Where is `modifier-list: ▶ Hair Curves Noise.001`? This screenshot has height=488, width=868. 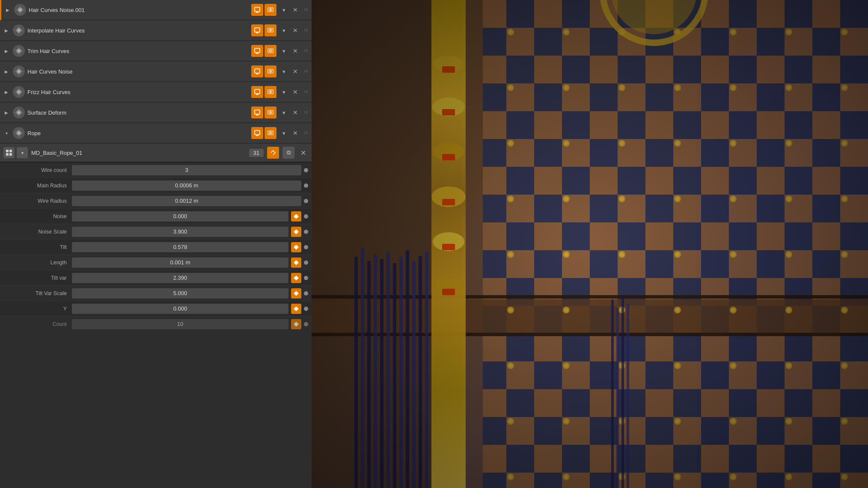 modifier-list: ▶ Hair Curves Noise.001 is located at coordinates (156, 72).